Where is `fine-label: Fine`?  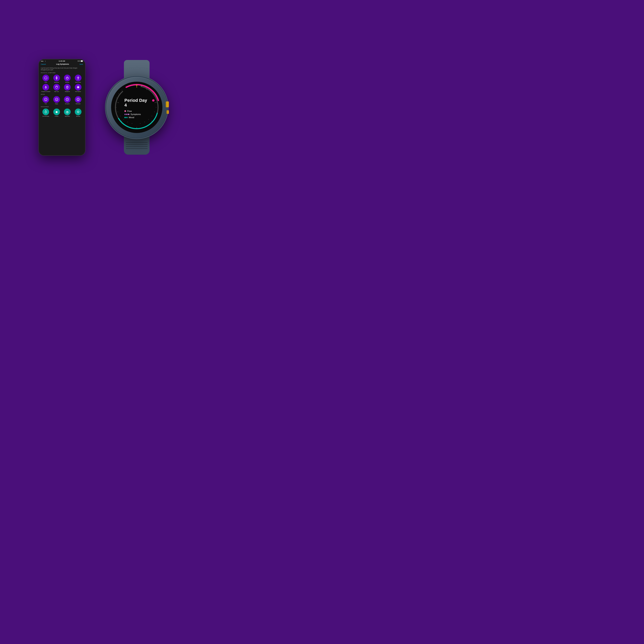
fine-label: Fine is located at coordinates (46, 104).